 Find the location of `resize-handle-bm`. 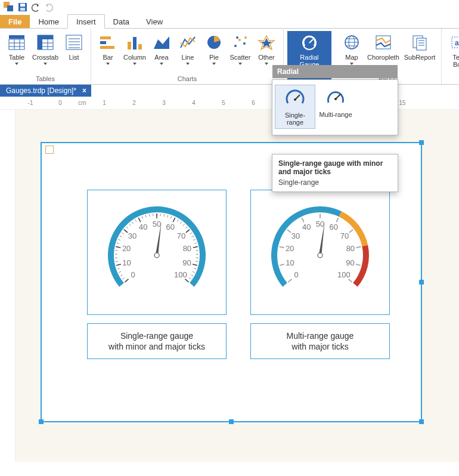

resize-handle-bm is located at coordinates (231, 422).